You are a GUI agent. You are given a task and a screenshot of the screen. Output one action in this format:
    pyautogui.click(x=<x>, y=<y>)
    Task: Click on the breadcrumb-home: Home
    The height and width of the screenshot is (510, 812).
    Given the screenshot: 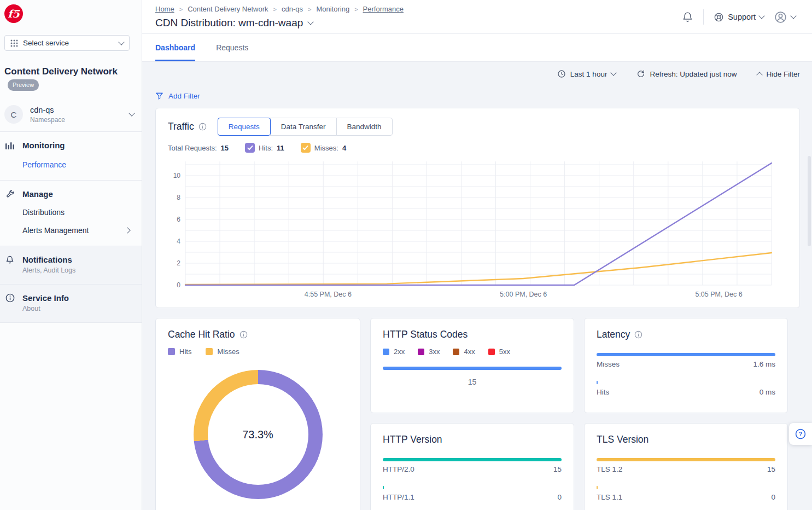 What is the action you would take?
    pyautogui.click(x=165, y=9)
    